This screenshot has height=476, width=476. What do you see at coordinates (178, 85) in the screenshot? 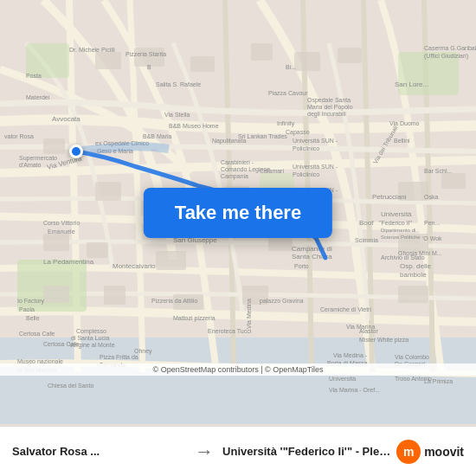
I see `svg-text: Salita S. Rafaele` at bounding box center [178, 85].